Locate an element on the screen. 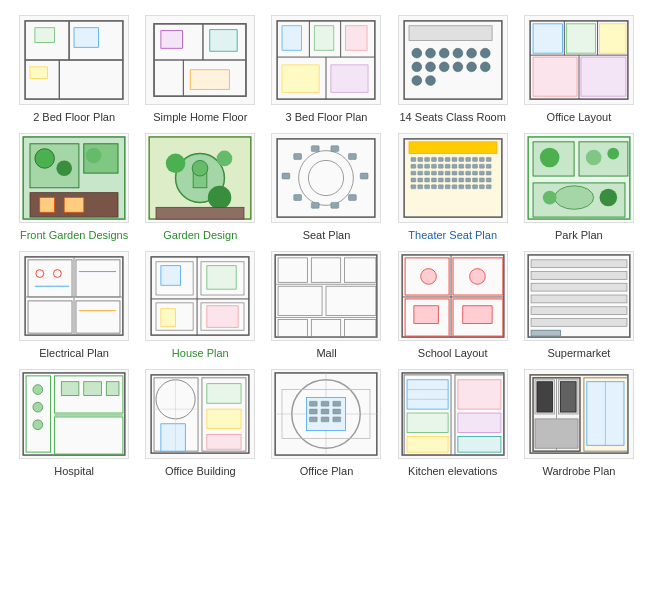 The width and height of the screenshot is (653, 608). template-item-office-layout: Office Layout is located at coordinates (579, 69).